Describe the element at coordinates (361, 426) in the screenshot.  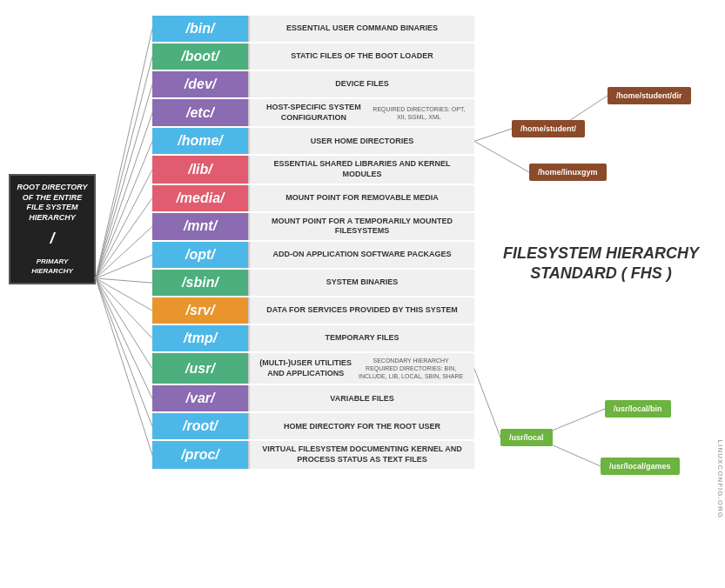
I see `dir-desc-root: HOME DIRECTORY FOR THE ROOT USER` at that location.